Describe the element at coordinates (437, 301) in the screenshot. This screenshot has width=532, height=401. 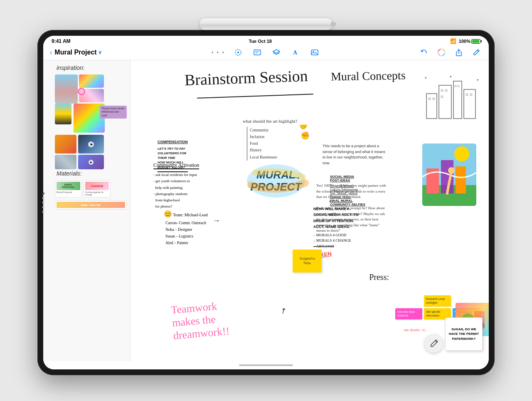
I see `sticky-research-local: Research Local ecologies` at that location.